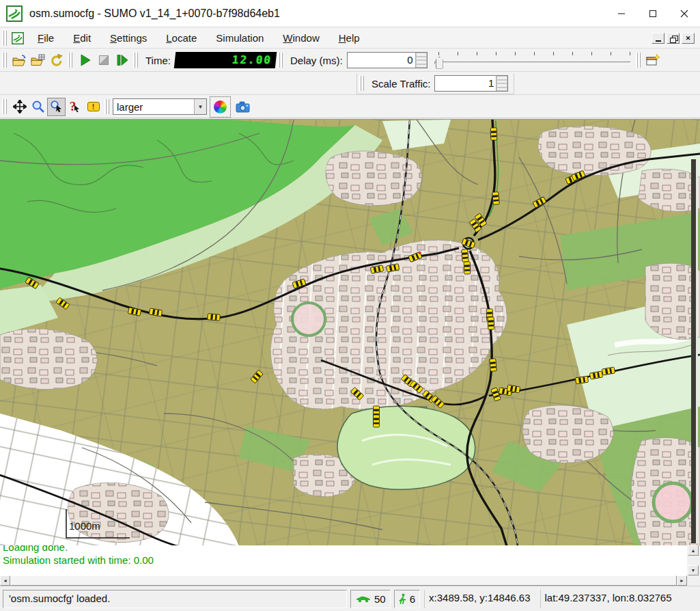  I want to click on play-icon, so click(85, 60).